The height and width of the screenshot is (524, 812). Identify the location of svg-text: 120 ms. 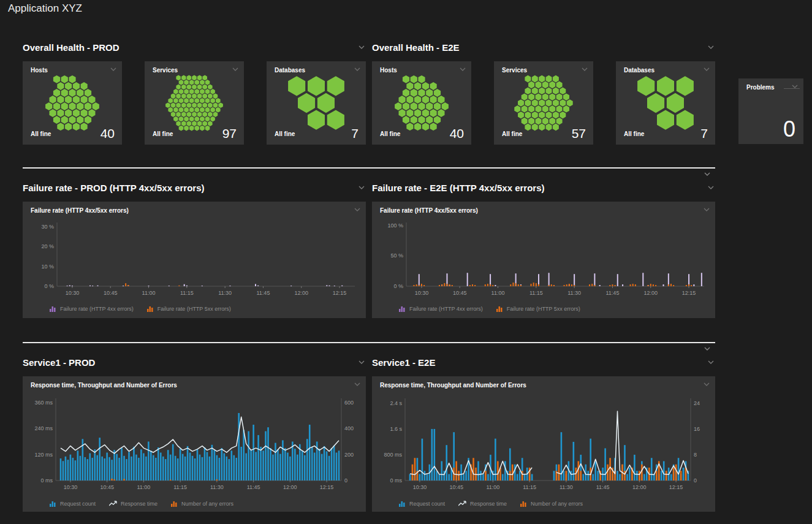
(44, 455).